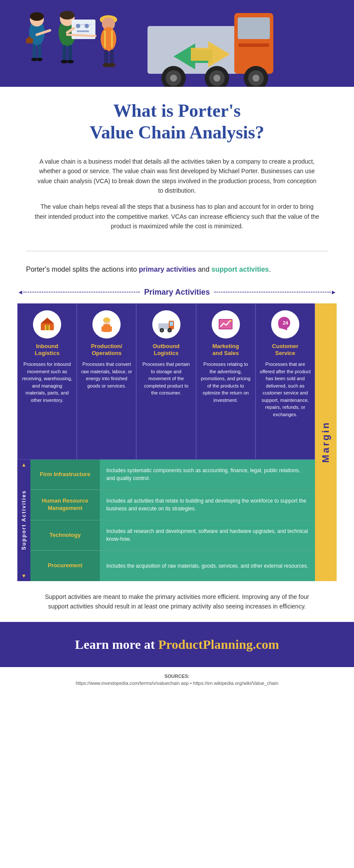 This screenshot has width=354, height=868. Describe the element at coordinates (177, 111) in the screenshot. I see `title-line1: What is Porter's` at that location.